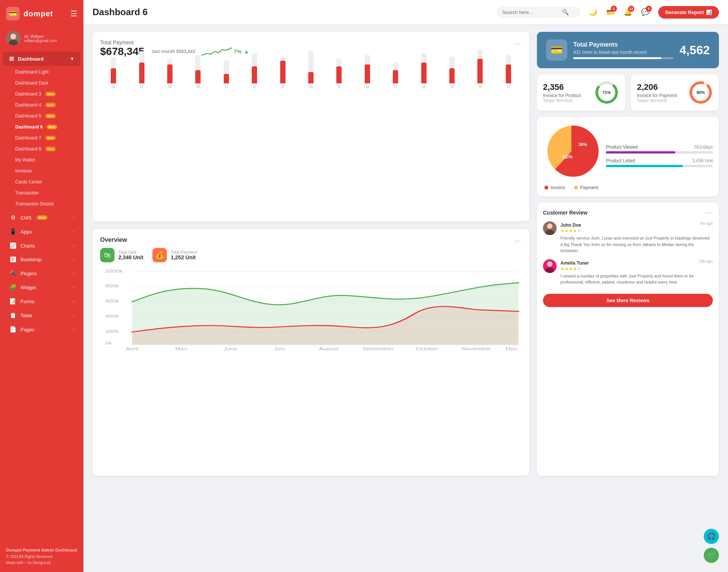 This screenshot has height=572, width=728. I want to click on sidebar-sub-item: Invoices, so click(42, 171).